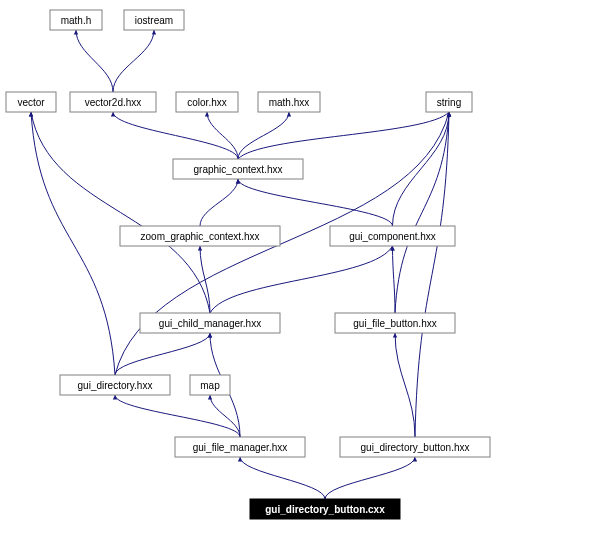 This screenshot has height=540, width=593. Describe the element at coordinates (394, 280) in the screenshot. I see `edge-gui_file_button-gui_component` at that location.